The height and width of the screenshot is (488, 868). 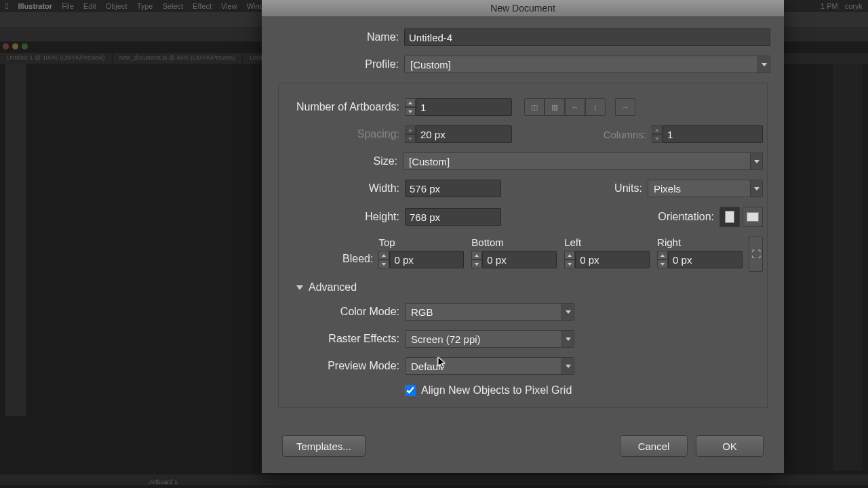 What do you see at coordinates (657, 134) in the screenshot?
I see `columns-stepper` at bounding box center [657, 134].